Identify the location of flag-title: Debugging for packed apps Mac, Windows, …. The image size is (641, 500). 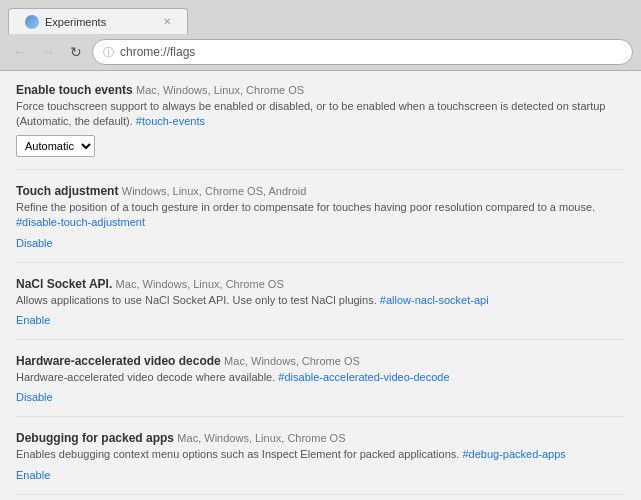
(320, 438).